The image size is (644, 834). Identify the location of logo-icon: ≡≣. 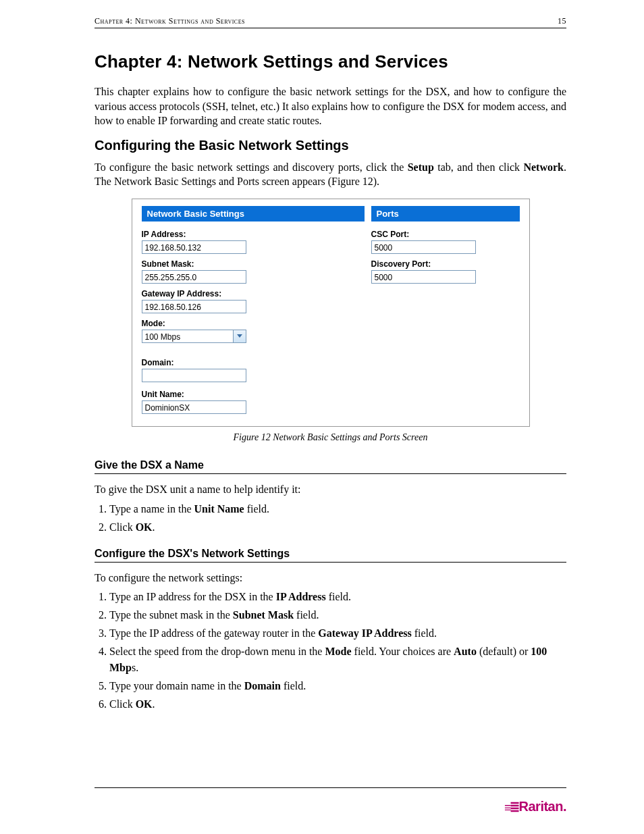
(511, 808).